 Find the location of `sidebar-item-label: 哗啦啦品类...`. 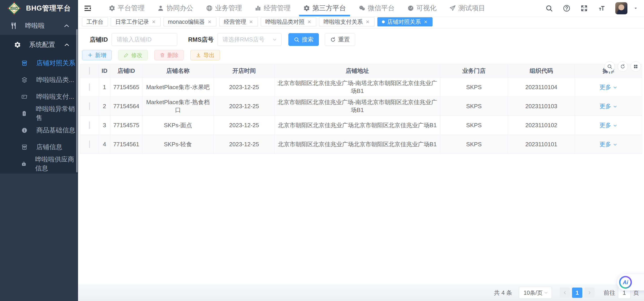

sidebar-item-label: 哗啦啦品类... is located at coordinates (55, 80).